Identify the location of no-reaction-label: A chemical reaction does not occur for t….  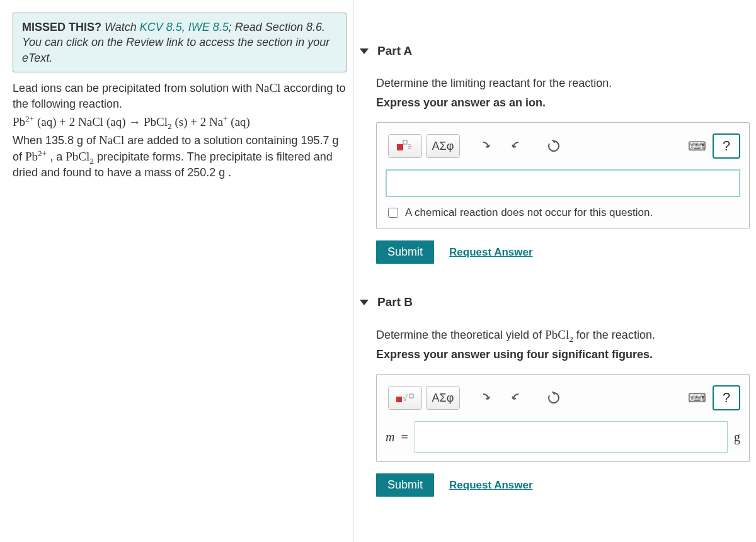
(529, 213).